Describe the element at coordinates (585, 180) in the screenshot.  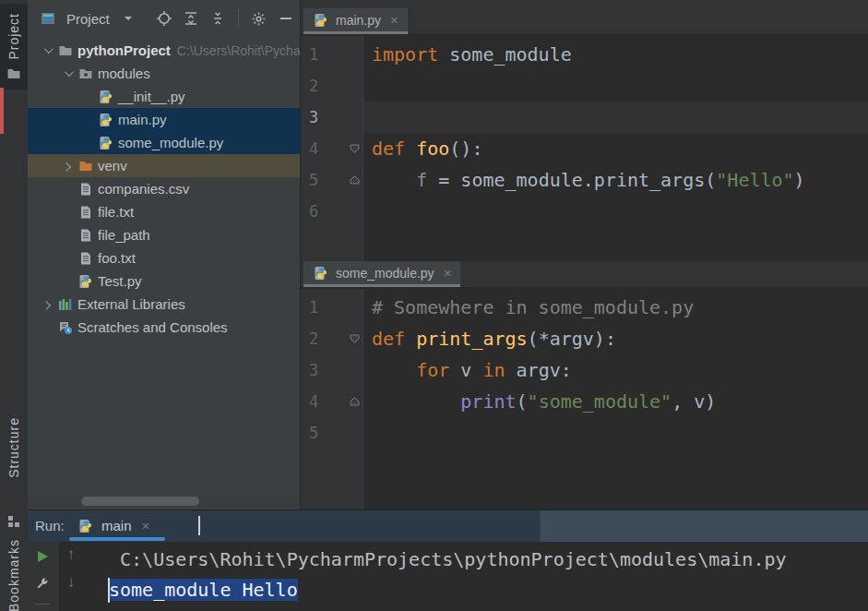
I see `code-line: 5 f = some_module.print_args("Hello")` at that location.